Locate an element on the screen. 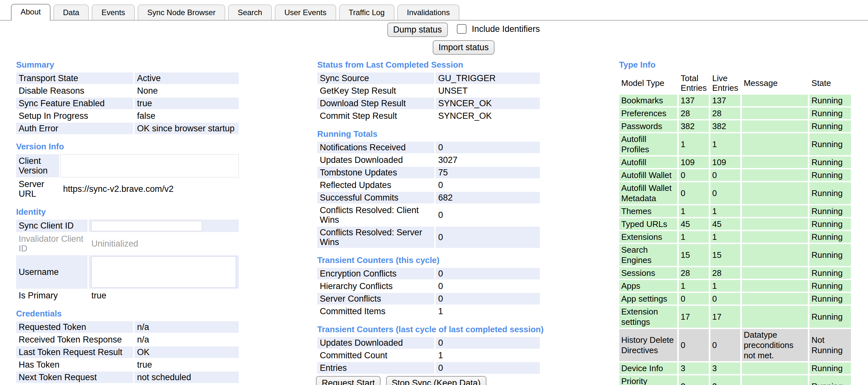  field-value: n/a is located at coordinates (187, 327).